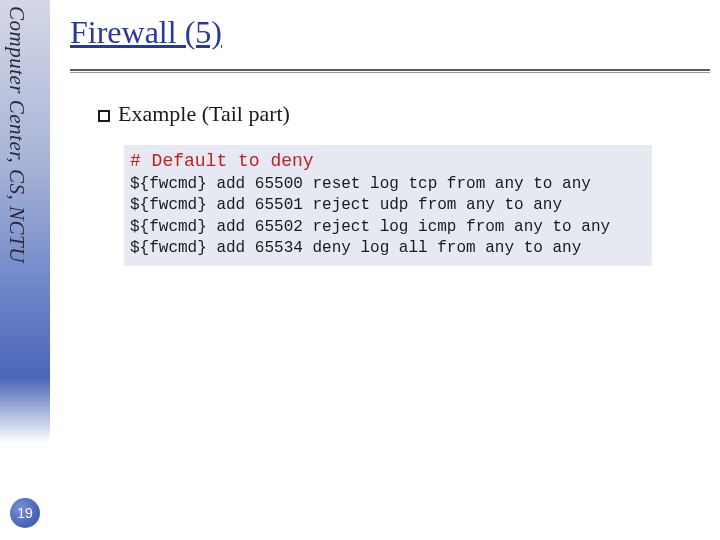 Image resolution: width=720 pixels, height=540 pixels. What do you see at coordinates (356, 248) in the screenshot?
I see `code-line: ${fwcmd} add 65534 deny log all from any…` at bounding box center [356, 248].